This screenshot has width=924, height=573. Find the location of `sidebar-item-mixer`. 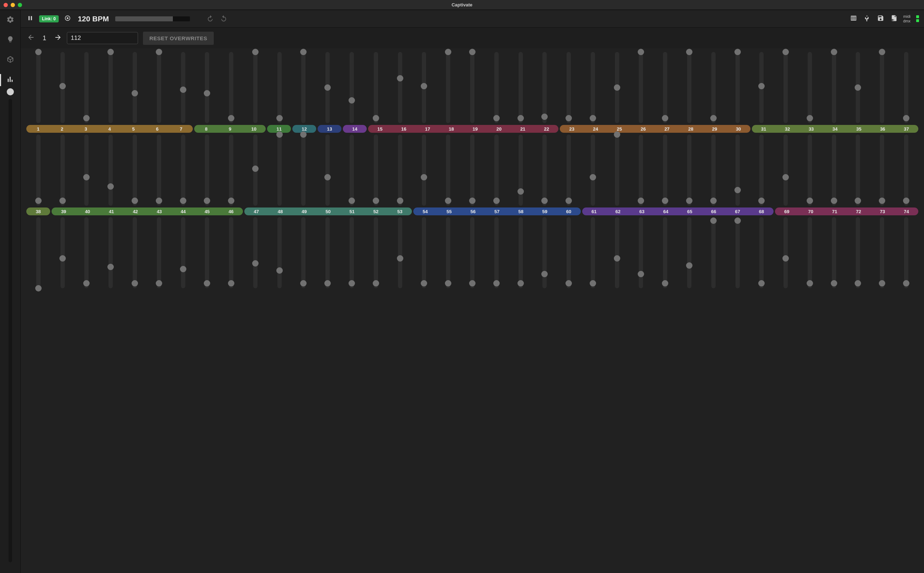

sidebar-item-mixer is located at coordinates (10, 80).